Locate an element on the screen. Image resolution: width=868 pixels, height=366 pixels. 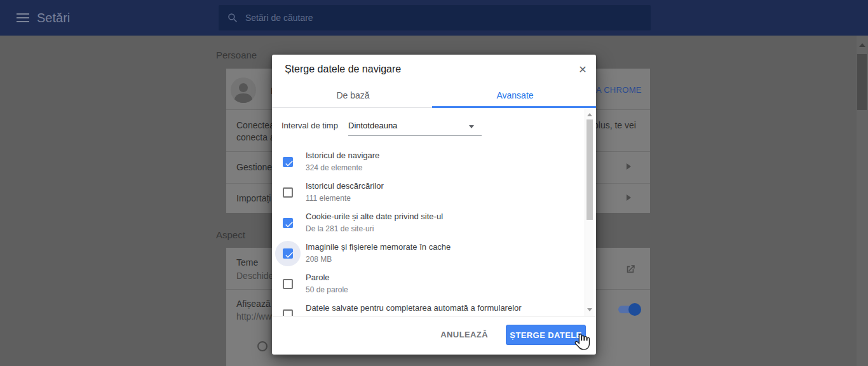
clear-data-button: ȘTERGE DATELE is located at coordinates (546, 335).